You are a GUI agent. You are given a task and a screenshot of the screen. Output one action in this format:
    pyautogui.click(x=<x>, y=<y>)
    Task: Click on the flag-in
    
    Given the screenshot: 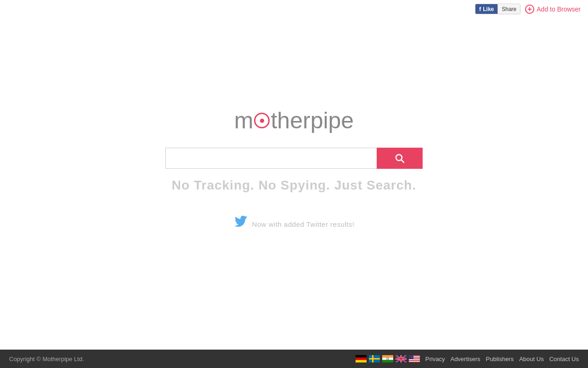 What is the action you would take?
    pyautogui.click(x=388, y=359)
    